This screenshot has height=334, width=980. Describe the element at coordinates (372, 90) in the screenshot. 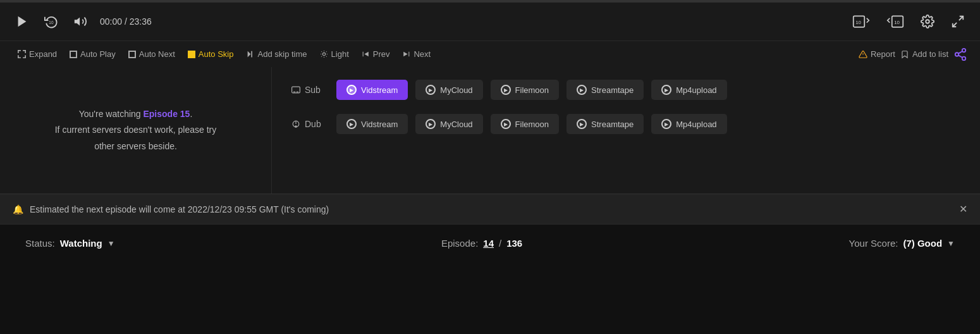

I see `sub-vidstream-button: ▶ Vidstream` at that location.